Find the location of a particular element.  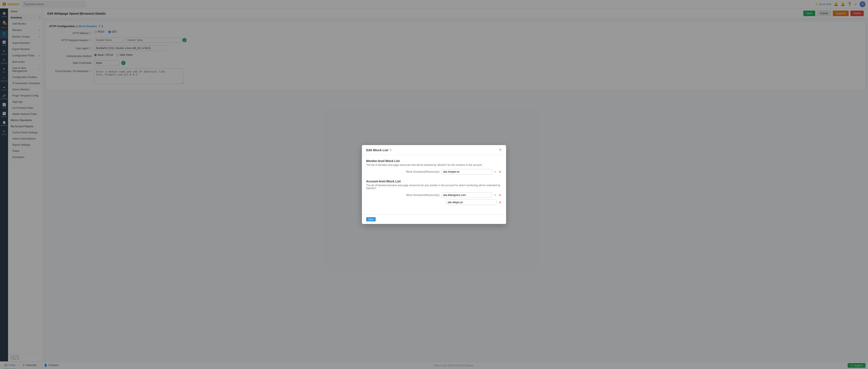

account-remove-button-2: ✕ is located at coordinates (500, 202).